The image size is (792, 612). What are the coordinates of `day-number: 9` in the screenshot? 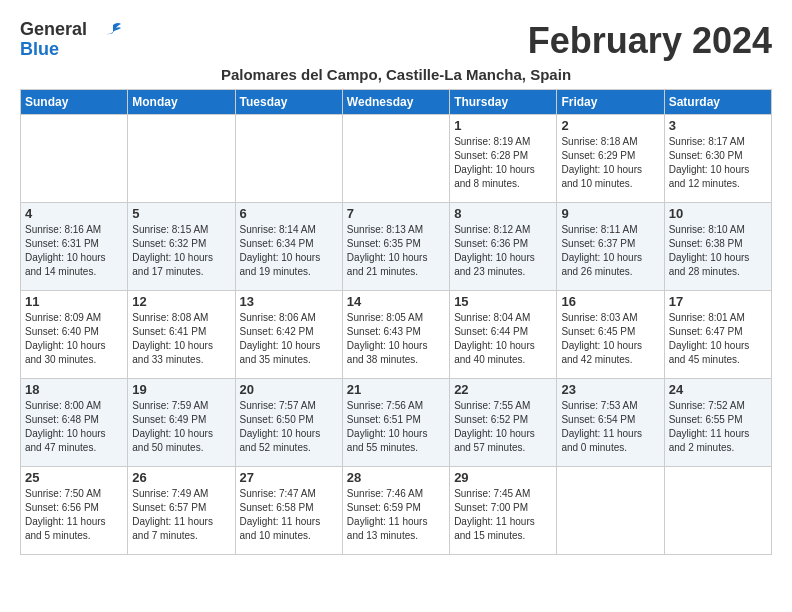 It's located at (610, 214).